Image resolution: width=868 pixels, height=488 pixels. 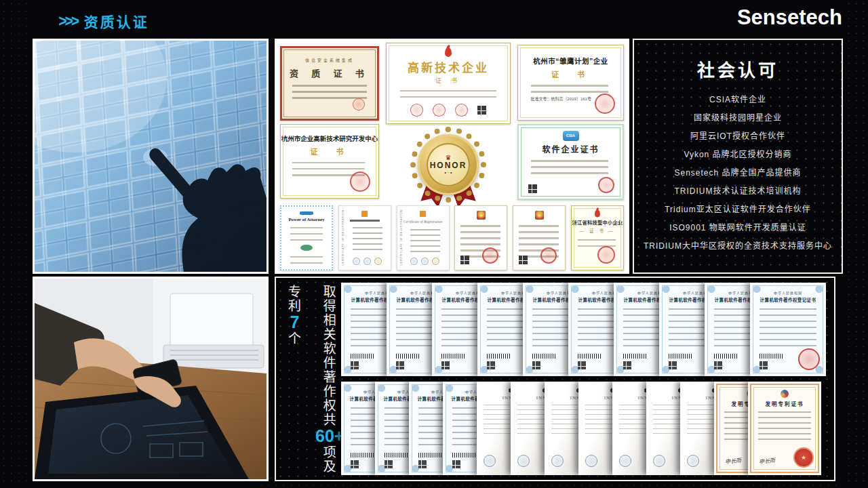 I want to click on mixed-patent-cert-row: 中华人民共和国 计算机软件著作权登记证书 INNOVA 发明专利证书, so click(x=585, y=428).